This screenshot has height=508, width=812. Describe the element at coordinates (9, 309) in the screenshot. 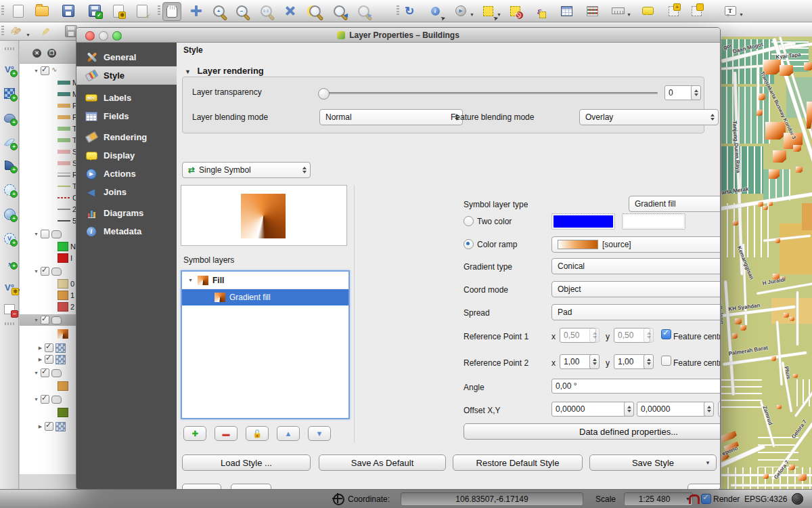

I see `remove-layer-icon: −` at that location.